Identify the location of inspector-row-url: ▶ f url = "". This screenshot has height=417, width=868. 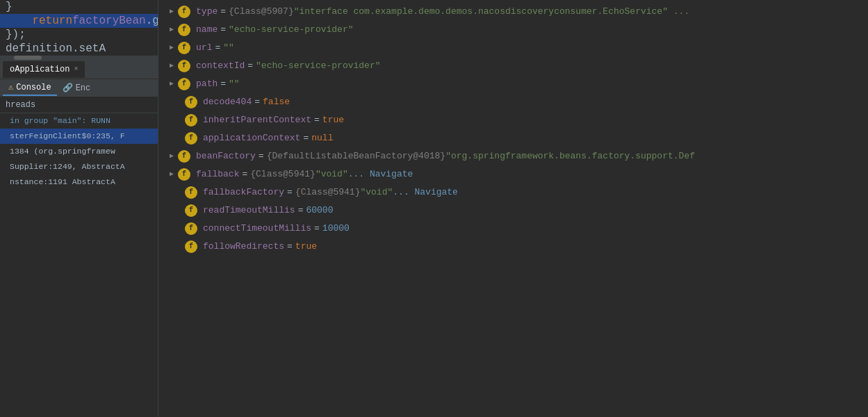
(513, 48).